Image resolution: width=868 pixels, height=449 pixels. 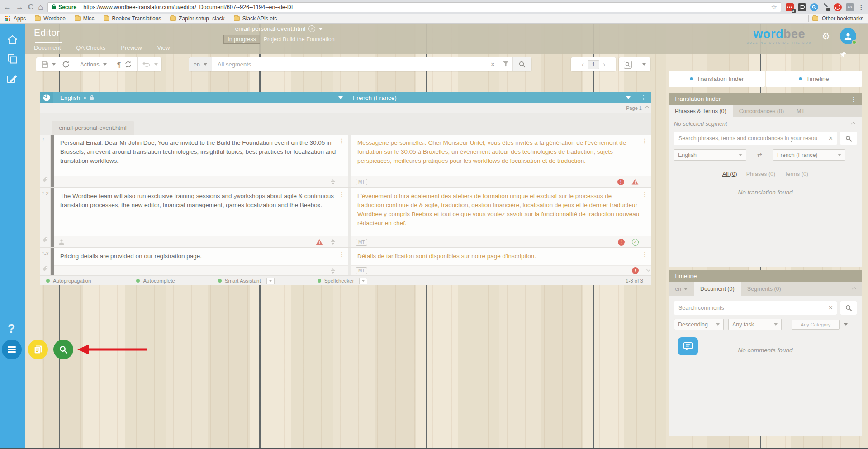 I want to click on file-tab: email-personal-event.html, so click(x=93, y=128).